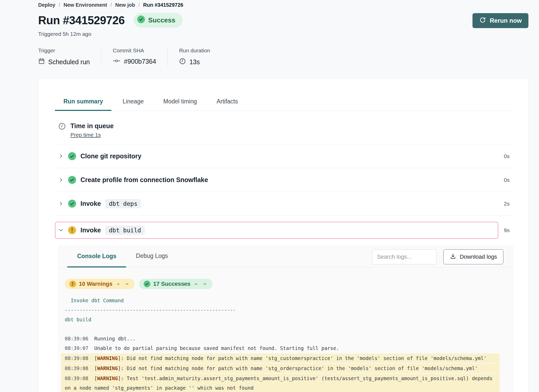  What do you see at coordinates (283, 57) in the screenshot?
I see `run-meta: Trigger Scheduled run Commit SHA #900b73…` at bounding box center [283, 57].